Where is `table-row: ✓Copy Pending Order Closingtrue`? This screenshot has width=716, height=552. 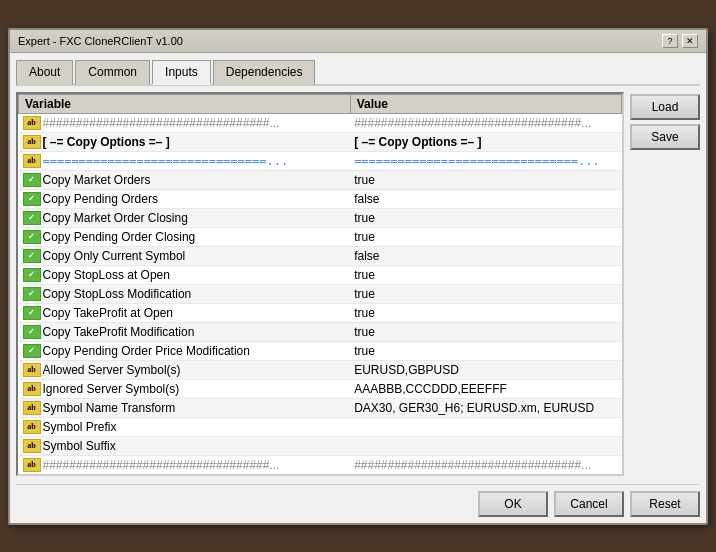 table-row: ✓Copy Pending Order Closingtrue is located at coordinates (320, 236).